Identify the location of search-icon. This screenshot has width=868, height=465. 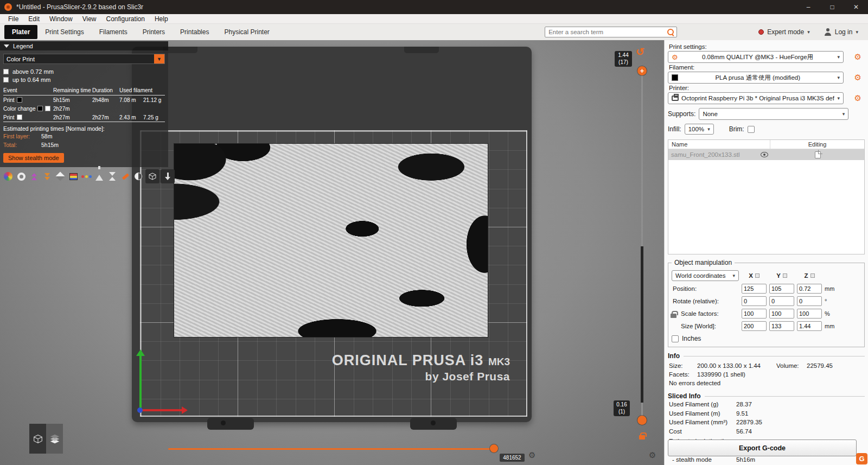
(671, 32).